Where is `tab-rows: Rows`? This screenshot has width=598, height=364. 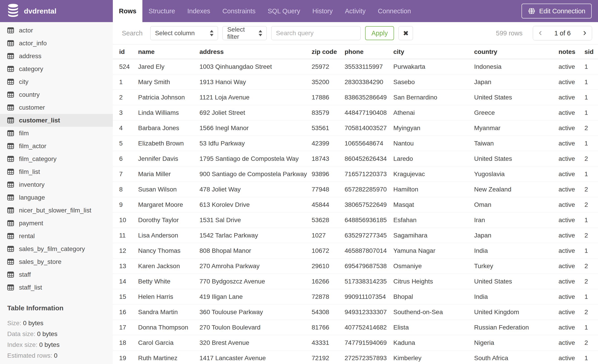
tab-rows: Rows is located at coordinates (128, 11).